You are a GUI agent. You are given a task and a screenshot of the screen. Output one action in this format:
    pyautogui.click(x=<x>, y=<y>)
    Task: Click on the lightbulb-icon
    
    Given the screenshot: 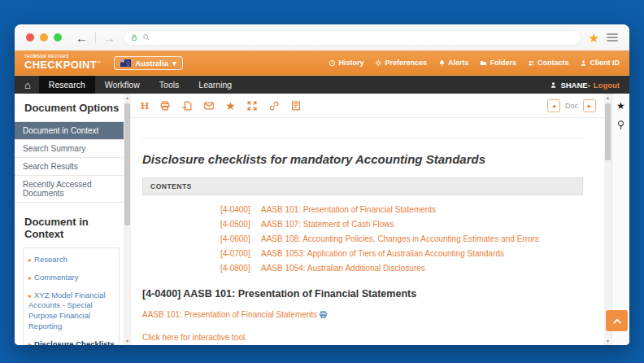 What is the action you would take?
    pyautogui.click(x=621, y=125)
    